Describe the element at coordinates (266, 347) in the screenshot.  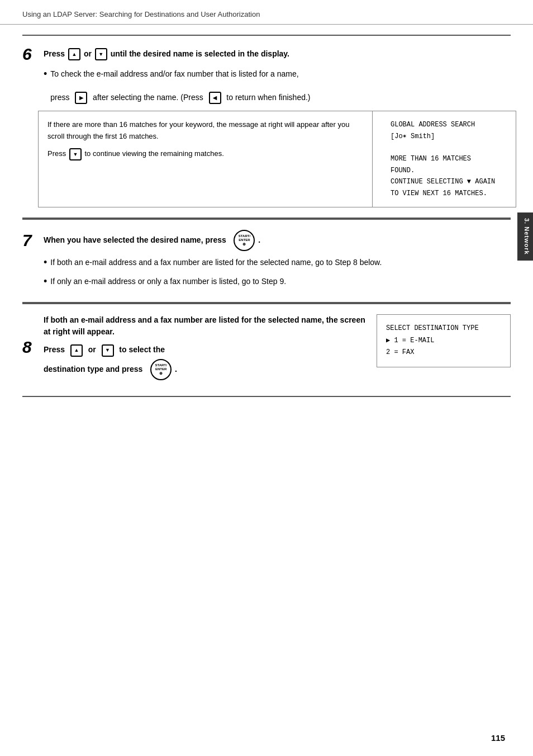
I see `step-8-header: 8 If both an e-mail address and a fax nu…` at that location.